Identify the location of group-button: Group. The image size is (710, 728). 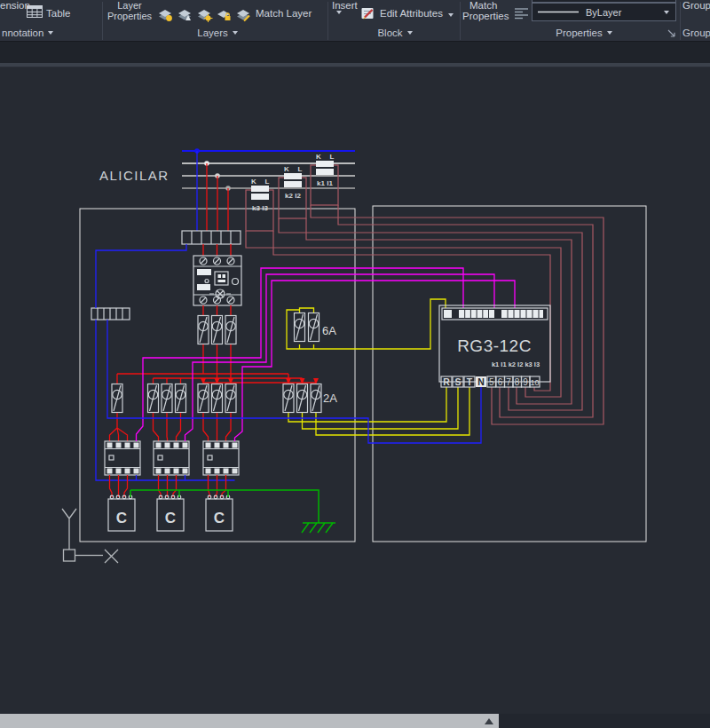
(696, 5).